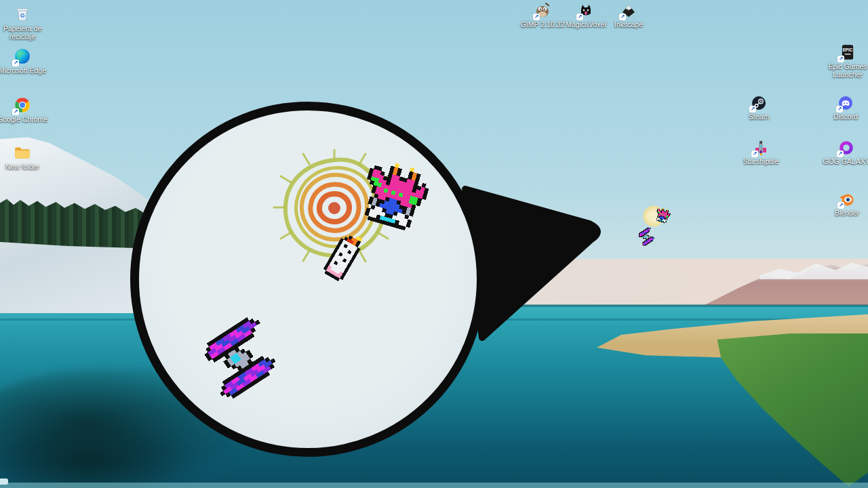  Describe the element at coordinates (761, 161) in the screenshot. I see `icon-label: Starshipdle` at that location.